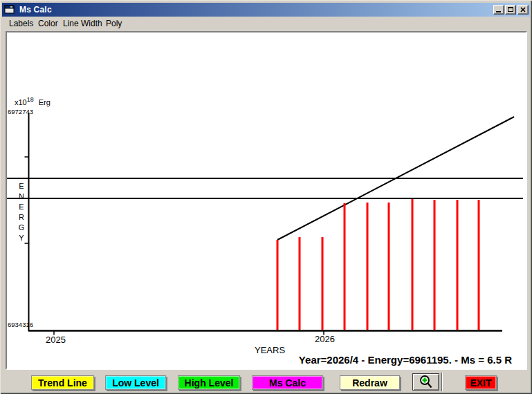  What do you see at coordinates (209, 383) in the screenshot?
I see `high-level-button: High Level` at bounding box center [209, 383].